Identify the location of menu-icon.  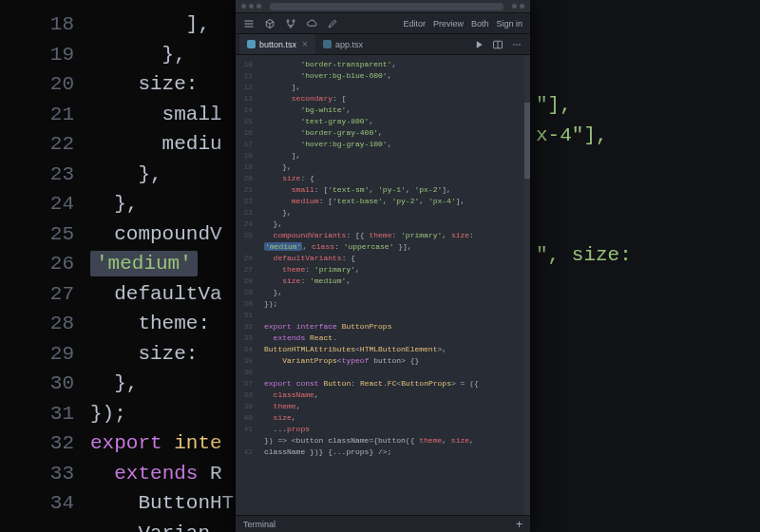
(249, 24).